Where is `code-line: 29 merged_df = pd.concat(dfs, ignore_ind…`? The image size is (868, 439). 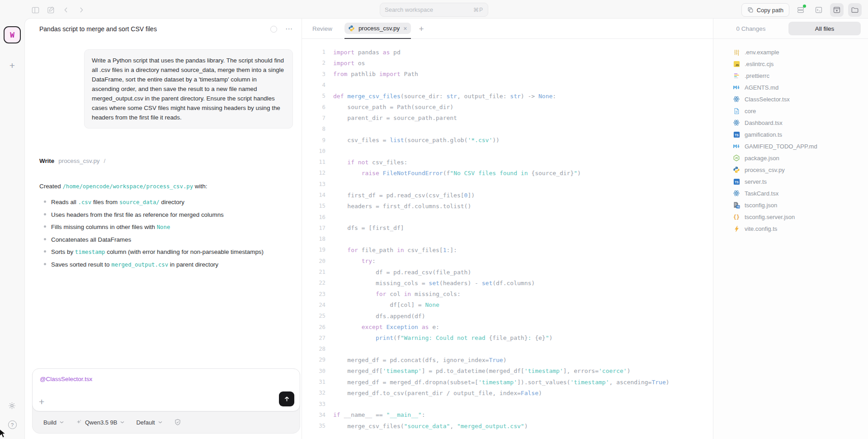
code-line: 29 merged_df = pd.concat(dfs, ignore_ind… is located at coordinates (507, 360).